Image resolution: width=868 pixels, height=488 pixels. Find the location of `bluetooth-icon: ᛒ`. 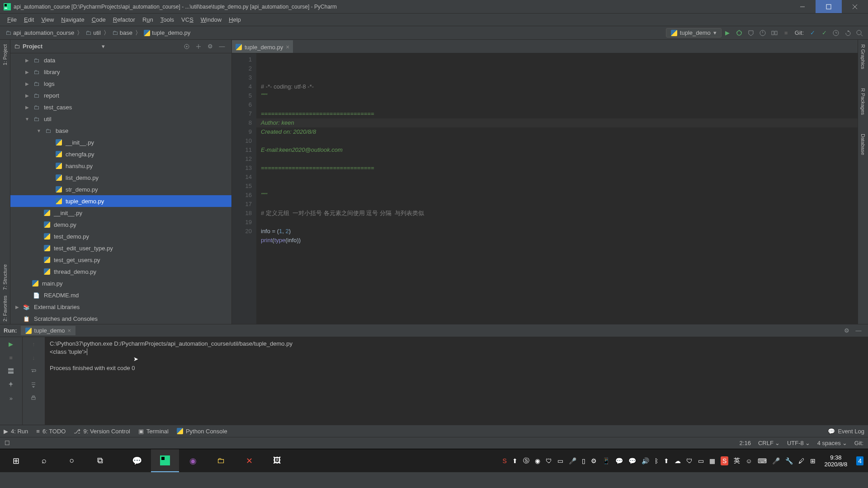

bluetooth-icon: ᛒ is located at coordinates (656, 461).